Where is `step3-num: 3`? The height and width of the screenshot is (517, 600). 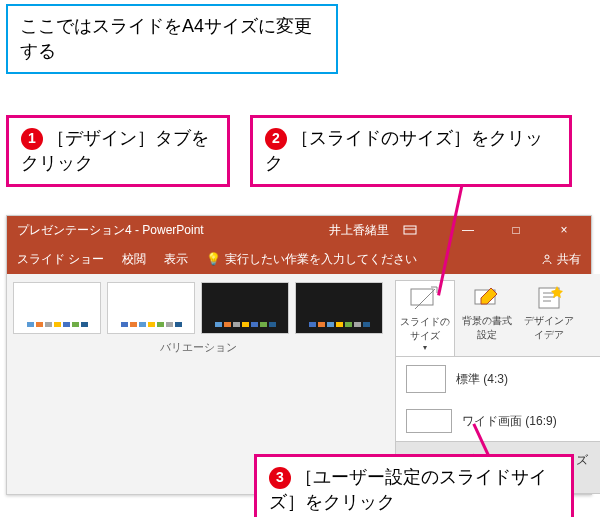
step3-num: 3 is located at coordinates (280, 478).